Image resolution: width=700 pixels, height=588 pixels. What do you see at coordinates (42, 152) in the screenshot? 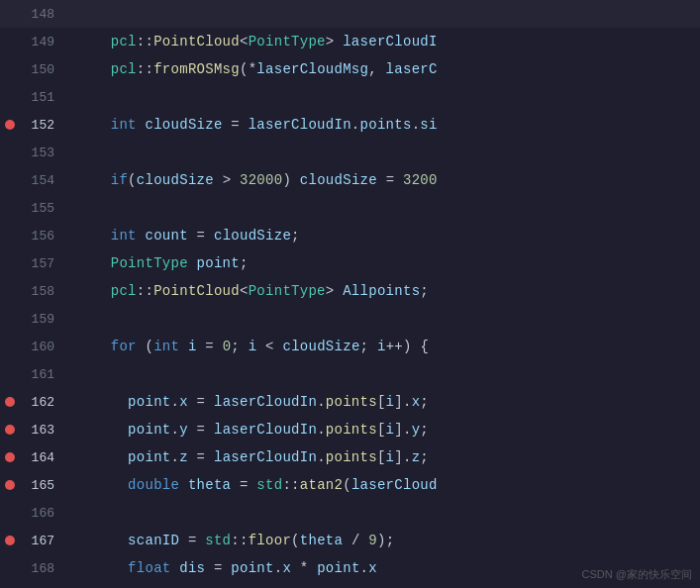
I see `line-number-153: 153` at bounding box center [42, 152].